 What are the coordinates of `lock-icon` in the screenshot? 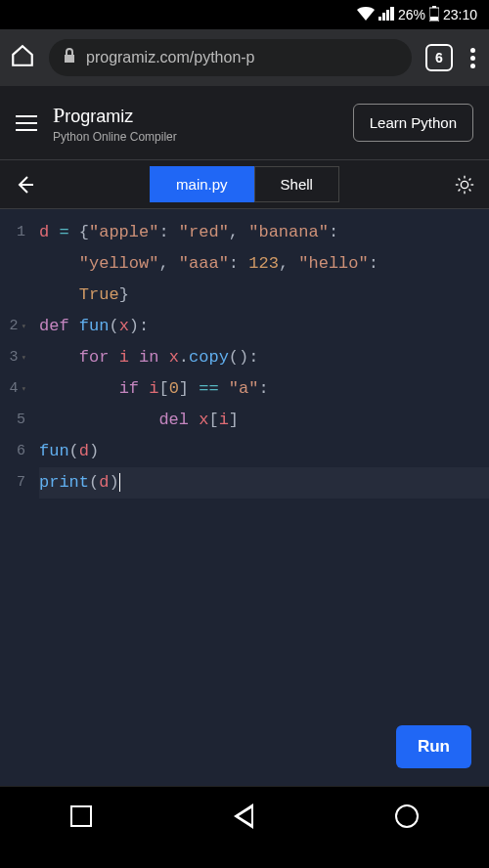 It's located at (69, 58).